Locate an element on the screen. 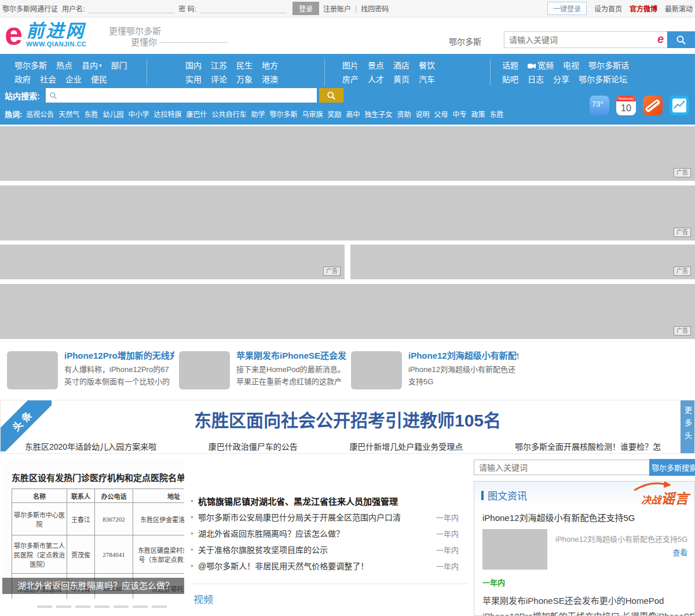 Image resolution: width=695 pixels, height=616 pixels. nav-attractions: 景点 is located at coordinates (376, 65).